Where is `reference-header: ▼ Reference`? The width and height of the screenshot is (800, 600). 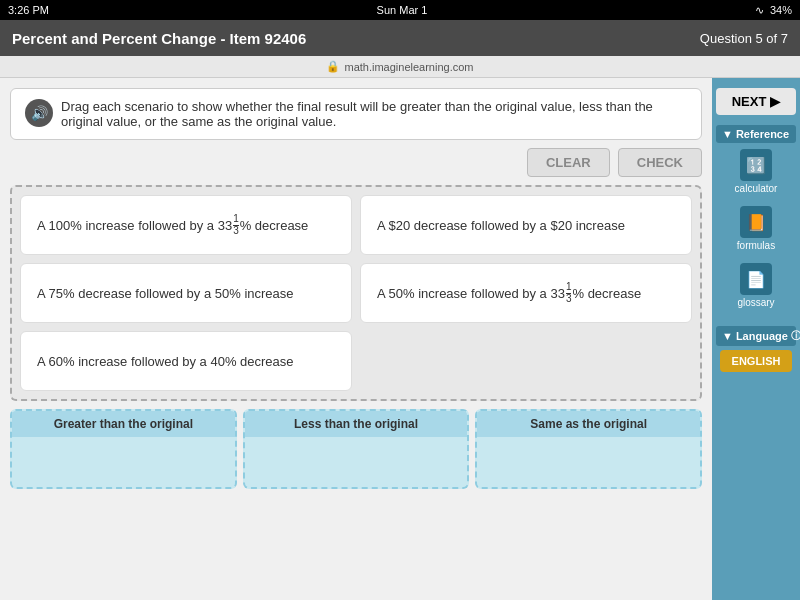 reference-header: ▼ Reference is located at coordinates (756, 134).